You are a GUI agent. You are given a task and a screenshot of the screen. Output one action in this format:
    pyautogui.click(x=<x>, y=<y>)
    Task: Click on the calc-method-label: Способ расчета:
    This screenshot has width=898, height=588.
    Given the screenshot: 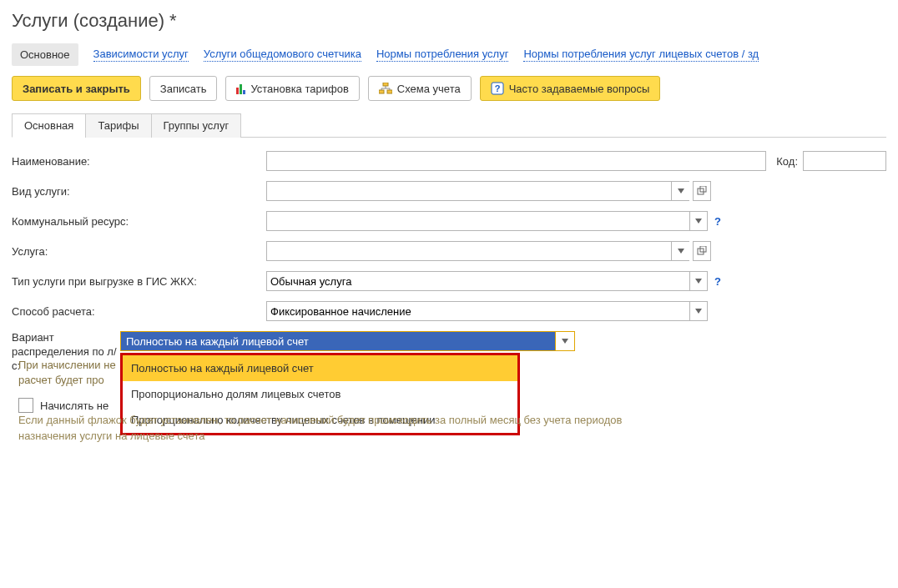 What is the action you would take?
    pyautogui.click(x=139, y=312)
    